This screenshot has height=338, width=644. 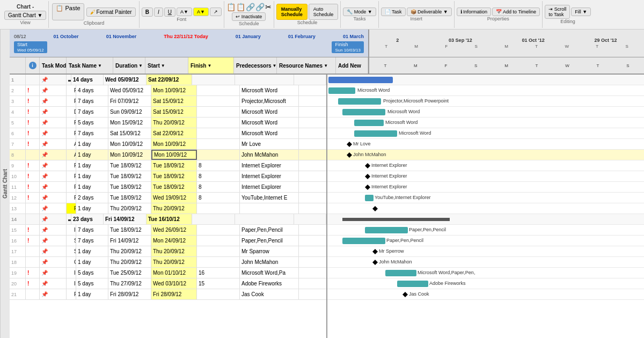 What do you see at coordinates (427, 230) in the screenshot?
I see `gantt-bar-label: Paper,Pen,Pencil` at bounding box center [427, 230].